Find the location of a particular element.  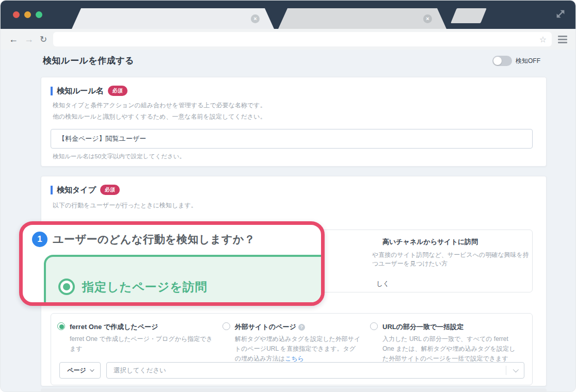

page-type-label: ページ is located at coordinates (76, 370).